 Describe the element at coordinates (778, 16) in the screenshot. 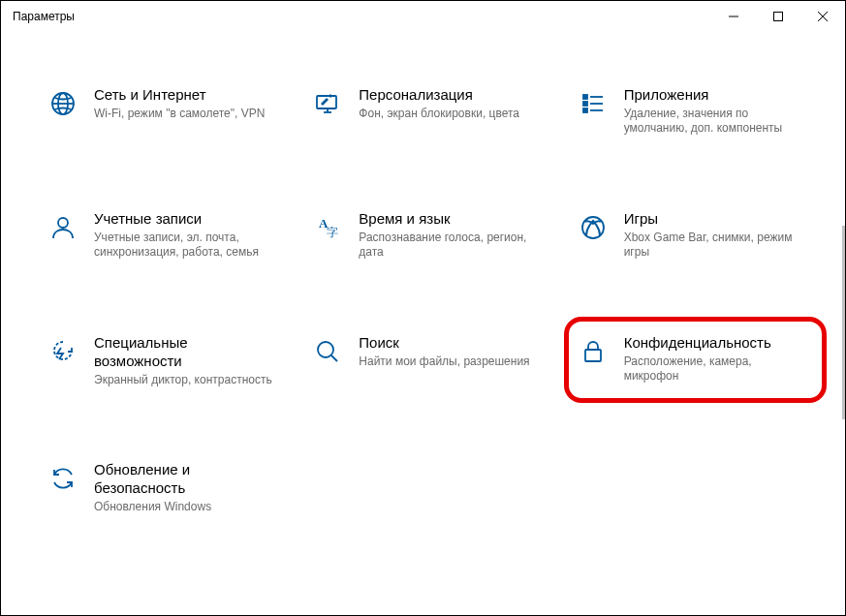

I see `maximize-button` at that location.